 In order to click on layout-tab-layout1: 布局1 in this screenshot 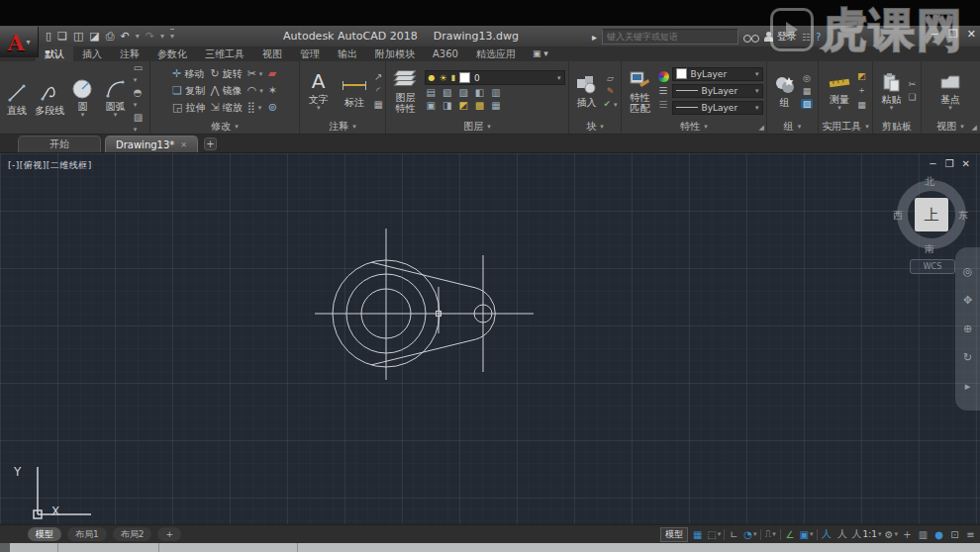, I will do `click(87, 534)`.